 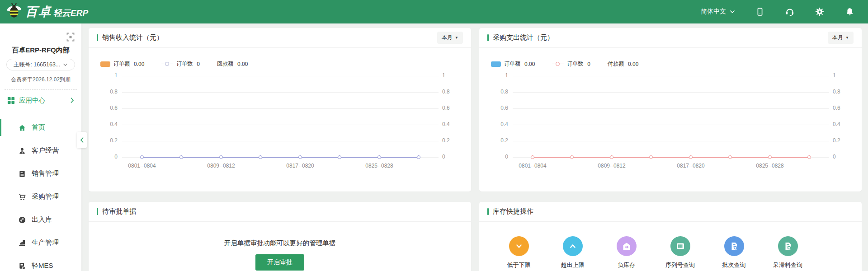 I want to click on legend-payment-received: 回款额 0.00, so click(x=232, y=64).